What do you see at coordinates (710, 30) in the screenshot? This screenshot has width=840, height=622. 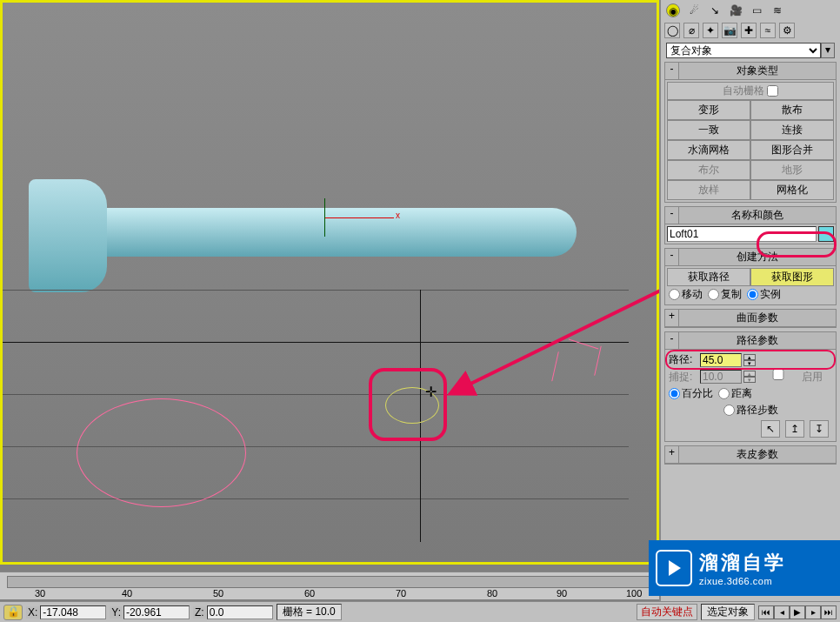 I see `lights-icon: ✦` at bounding box center [710, 30].